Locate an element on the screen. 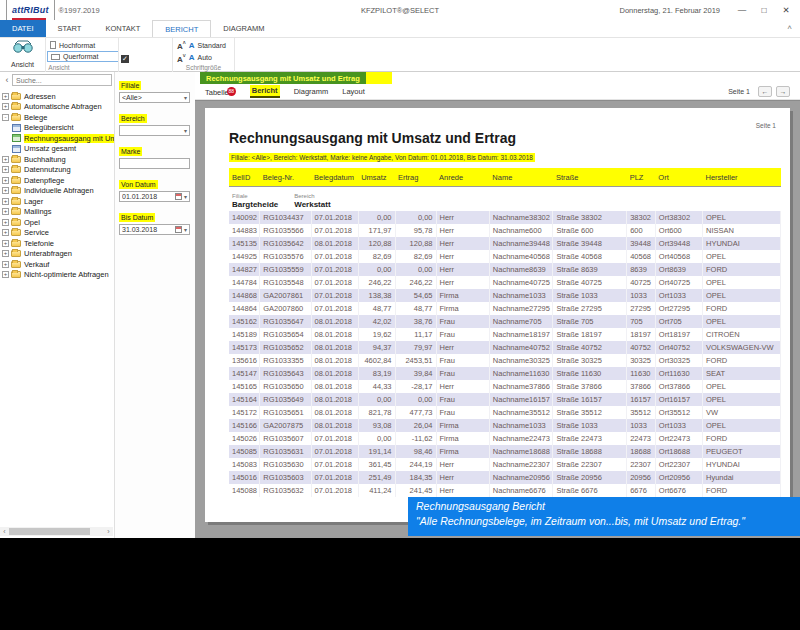 This screenshot has width=800, height=630. table-cell: Nachname27295 is located at coordinates (521, 308).